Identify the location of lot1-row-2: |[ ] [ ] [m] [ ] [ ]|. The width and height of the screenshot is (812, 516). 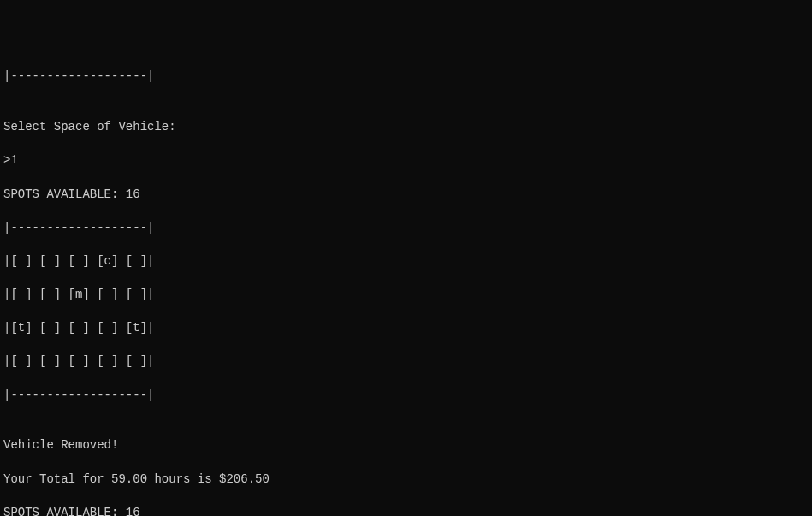
(406, 295).